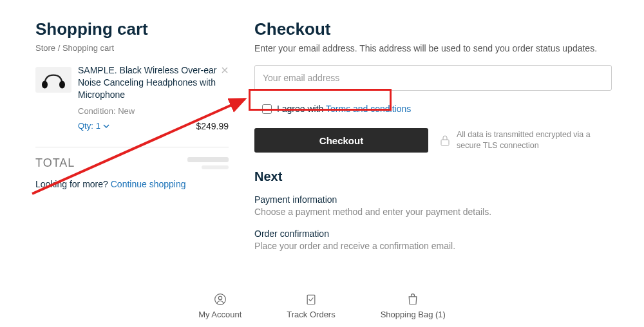 Image resolution: width=644 pixels, height=327 pixels. What do you see at coordinates (445, 140) in the screenshot?
I see `lock-icon` at bounding box center [445, 140].